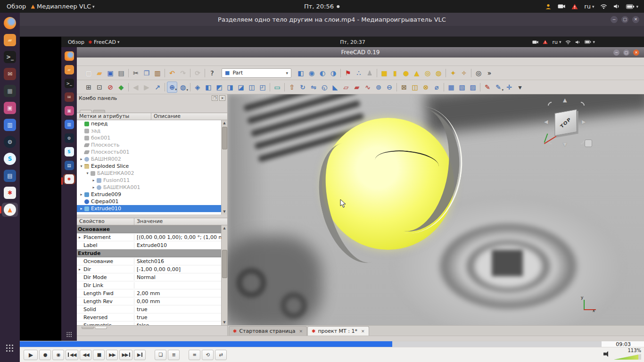  Describe the element at coordinates (112, 355) in the screenshot. I see `faster-button: ▶▶` at that location.